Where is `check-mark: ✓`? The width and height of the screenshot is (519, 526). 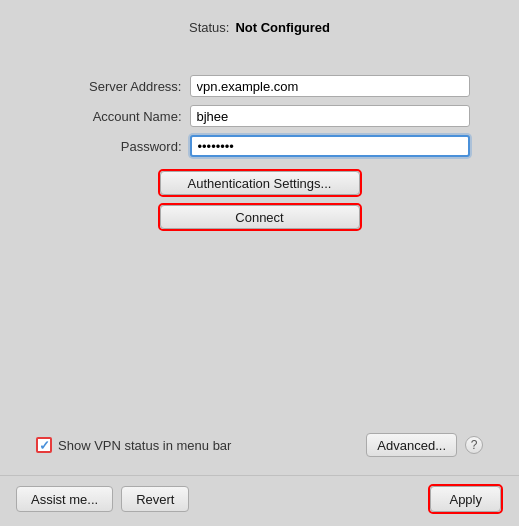
check-mark: ✓ is located at coordinates (44, 446).